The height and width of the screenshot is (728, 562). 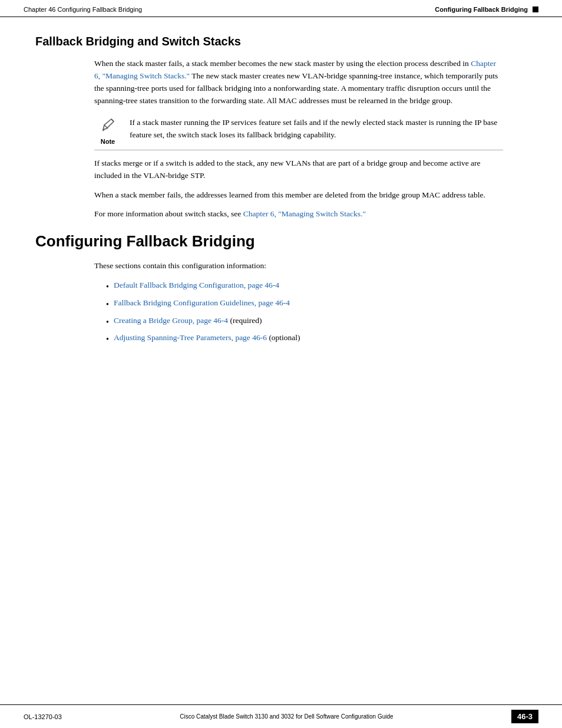 I want to click on bullet-link-1: Default Fallback Bridging Configuration,…, so click(x=197, y=285).